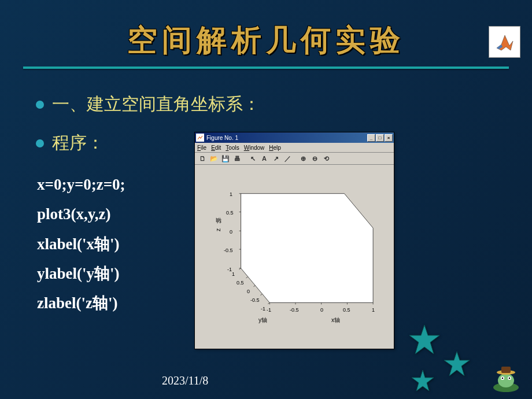 This screenshot has width=532, height=399. I want to click on open-icon: 📂, so click(214, 158).